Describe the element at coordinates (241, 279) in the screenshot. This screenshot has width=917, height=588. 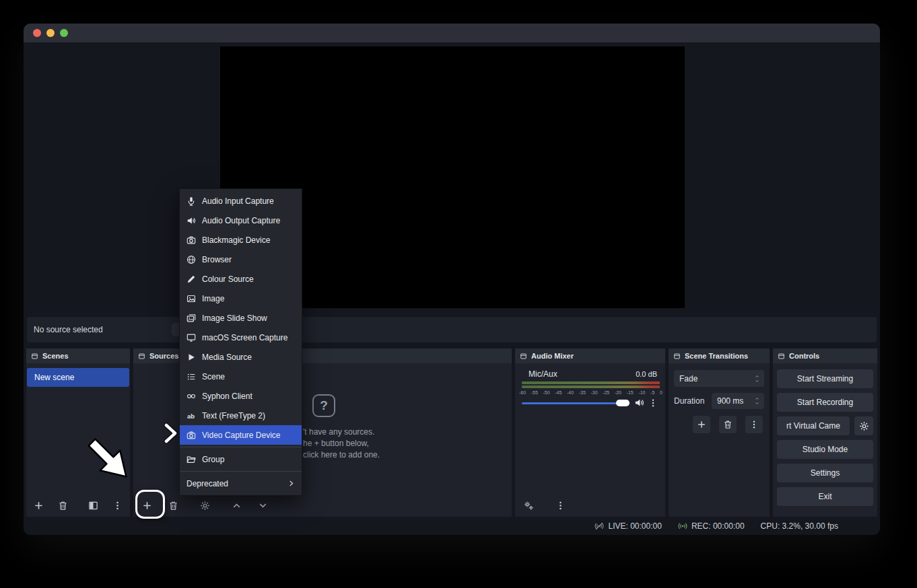
I see `menu-item-colour-source: Colour Source` at that location.